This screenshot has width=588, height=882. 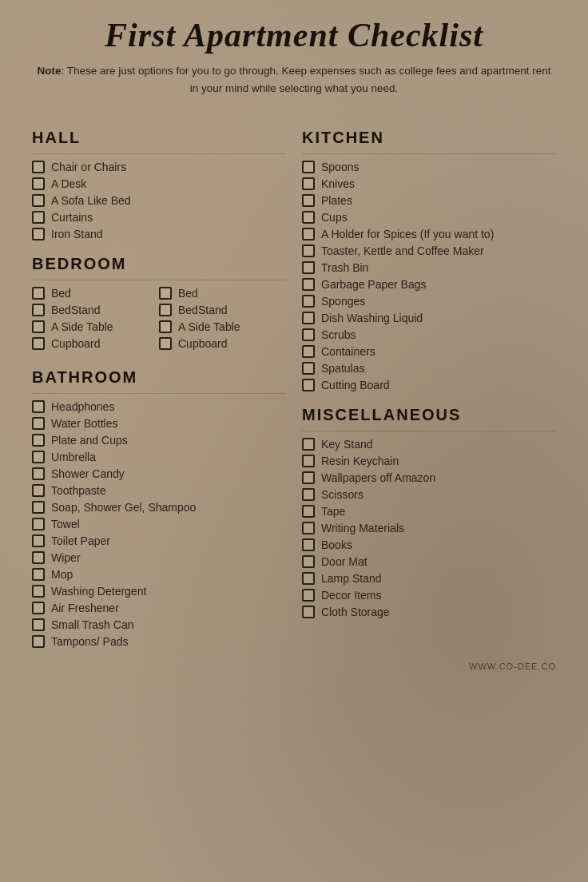 I want to click on item-label: A Desk, so click(x=69, y=184).